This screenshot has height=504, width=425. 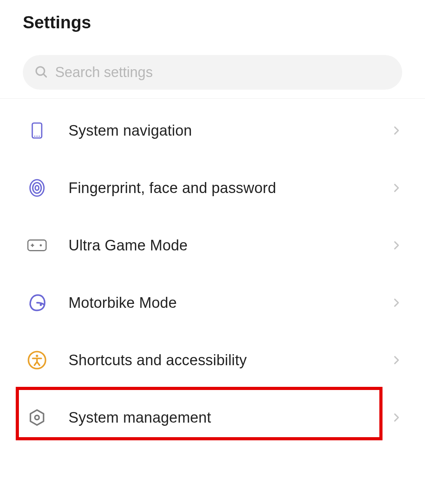 What do you see at coordinates (37, 131) in the screenshot?
I see `phone-icon` at bounding box center [37, 131].